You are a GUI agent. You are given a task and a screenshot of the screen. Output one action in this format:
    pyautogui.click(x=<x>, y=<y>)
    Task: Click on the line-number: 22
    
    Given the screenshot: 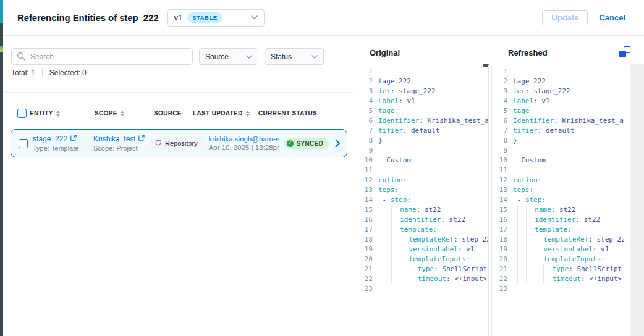 What is the action you would take?
    pyautogui.click(x=368, y=279)
    